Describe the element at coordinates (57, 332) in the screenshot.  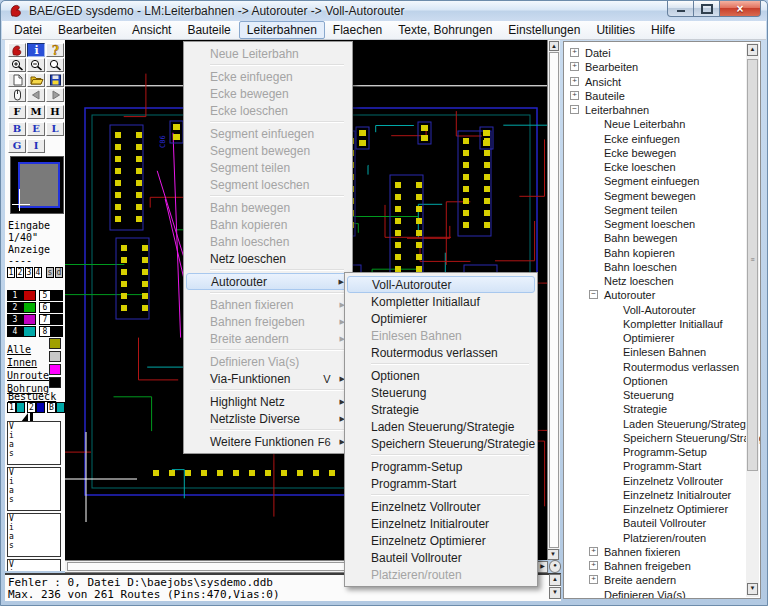
I see `layer-8-color` at that location.